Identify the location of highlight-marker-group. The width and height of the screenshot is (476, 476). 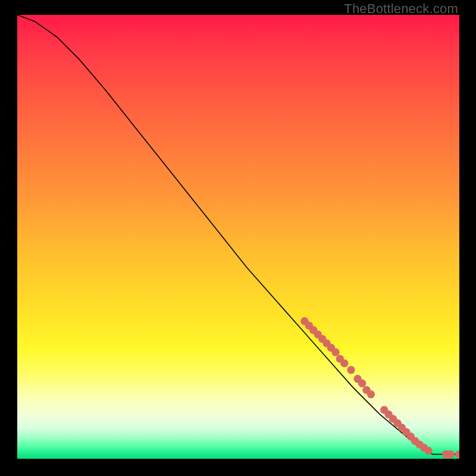
(380, 388).